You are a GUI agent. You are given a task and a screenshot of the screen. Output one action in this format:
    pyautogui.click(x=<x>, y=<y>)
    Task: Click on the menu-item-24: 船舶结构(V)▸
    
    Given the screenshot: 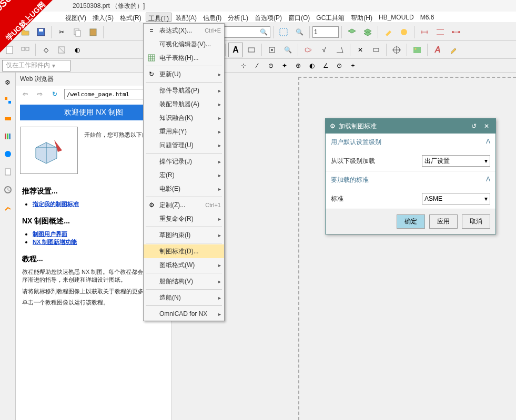 What is the action you would take?
    pyautogui.click(x=184, y=281)
    